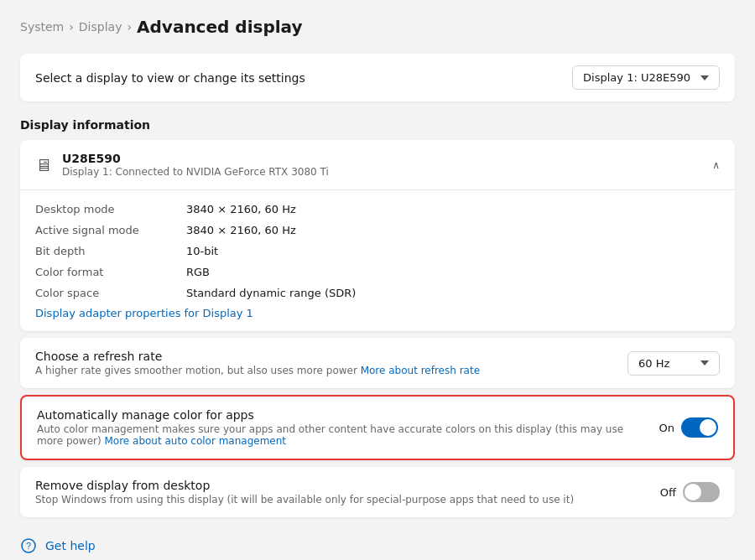 The image size is (755, 560). What do you see at coordinates (378, 363) in the screenshot?
I see `refresh-rate-card: Choose a refresh rate A higher rate give…` at bounding box center [378, 363].